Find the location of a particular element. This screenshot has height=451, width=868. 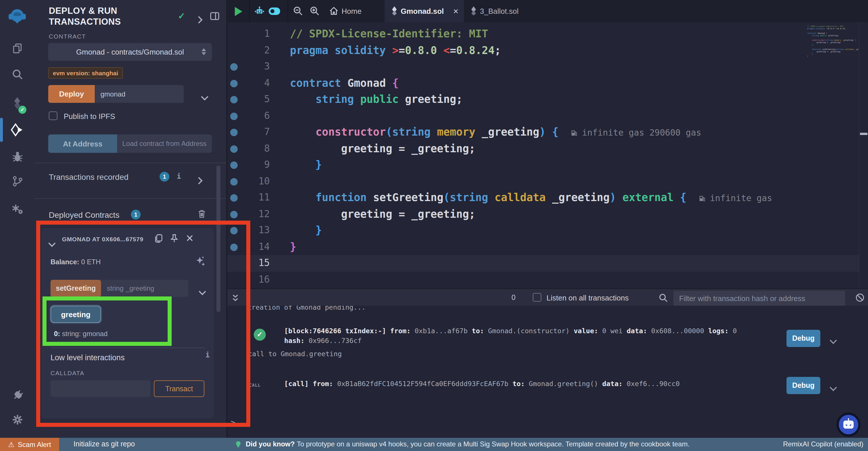

line-number: 13 is located at coordinates (250, 231).